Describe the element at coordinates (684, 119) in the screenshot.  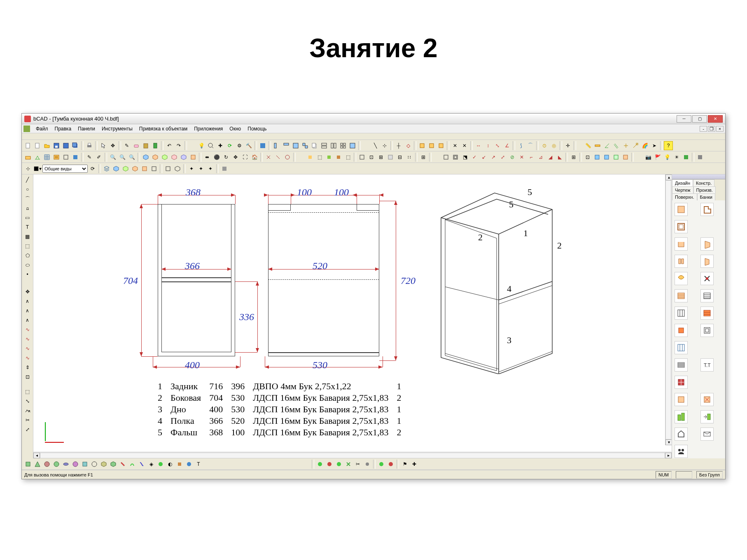
I see `minimize-button: ─` at that location.